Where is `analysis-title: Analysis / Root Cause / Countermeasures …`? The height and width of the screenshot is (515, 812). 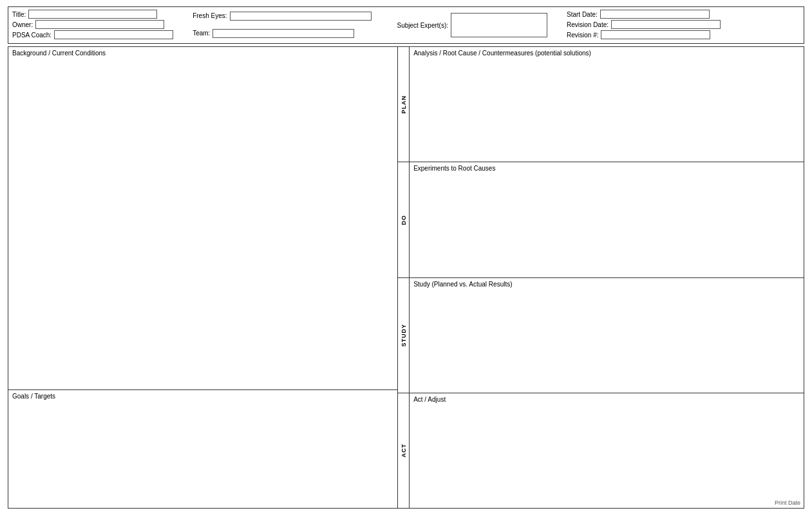 analysis-title: Analysis / Root Cause / Countermeasures … is located at coordinates (607, 53).